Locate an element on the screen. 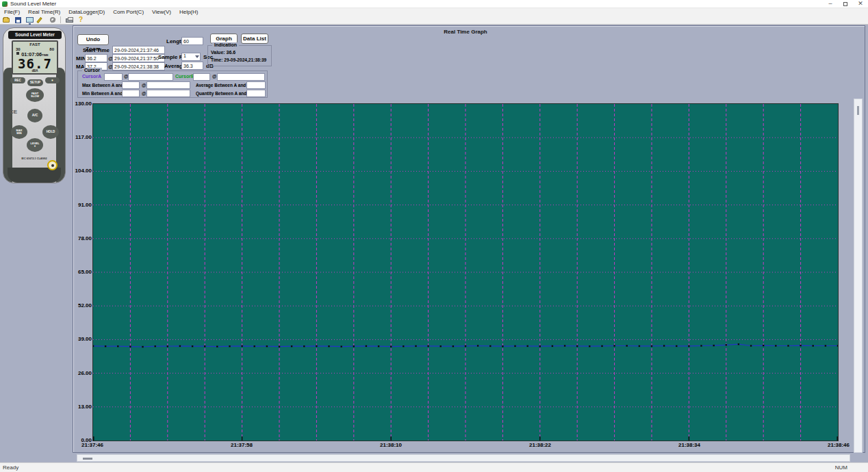 The image size is (868, 472). toolbar-separator is located at coordinates (60, 20).